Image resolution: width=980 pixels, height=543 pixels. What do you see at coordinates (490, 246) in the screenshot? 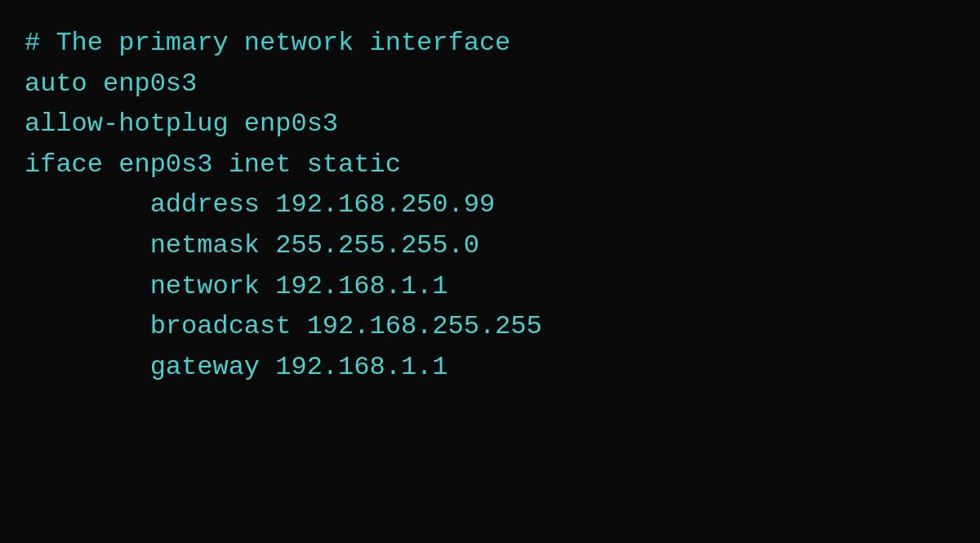
I see `netmask-line: netmask 255.255.255.0` at bounding box center [490, 246].